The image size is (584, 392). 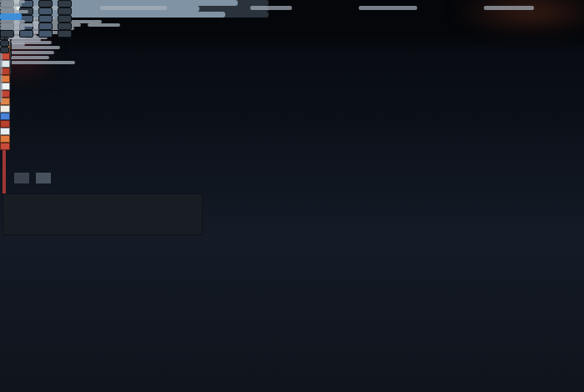 I want to click on wall, so click(x=44, y=165).